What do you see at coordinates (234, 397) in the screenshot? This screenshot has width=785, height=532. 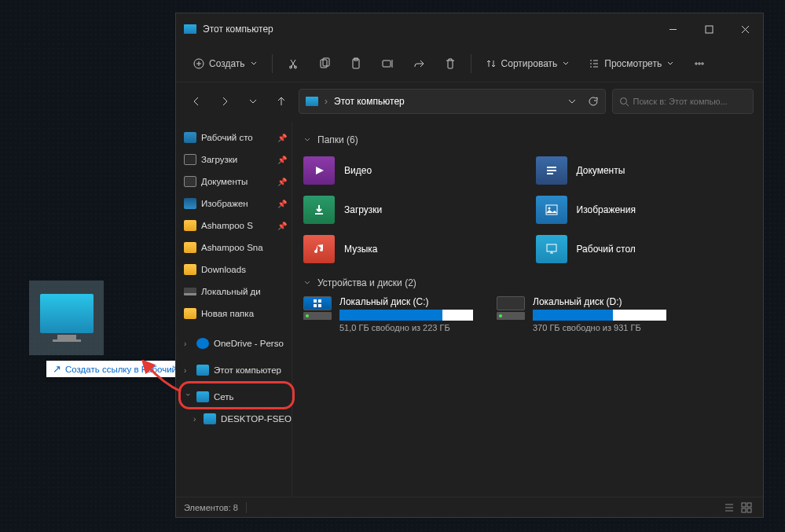 I see `sidebar-item-network: ›Сеть` at bounding box center [234, 397].